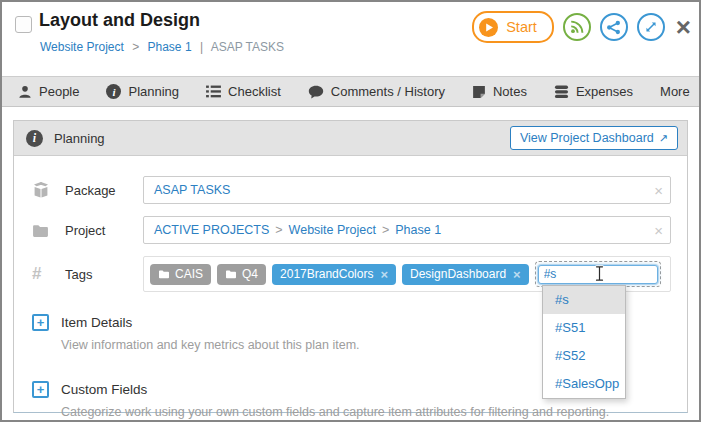  Describe the element at coordinates (577, 27) in the screenshot. I see `updates-feed-button` at that location.